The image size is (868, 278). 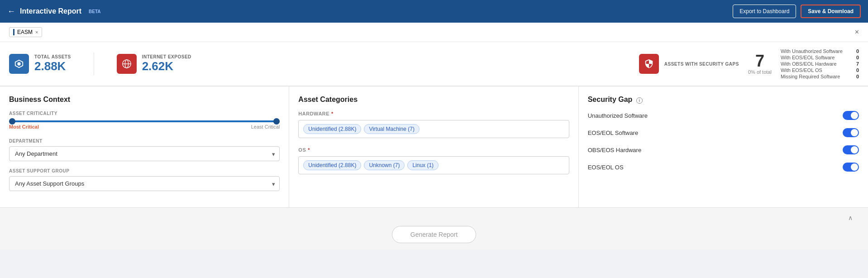 I want to click on tag-bar: EASM × ×, so click(x=434, y=33).